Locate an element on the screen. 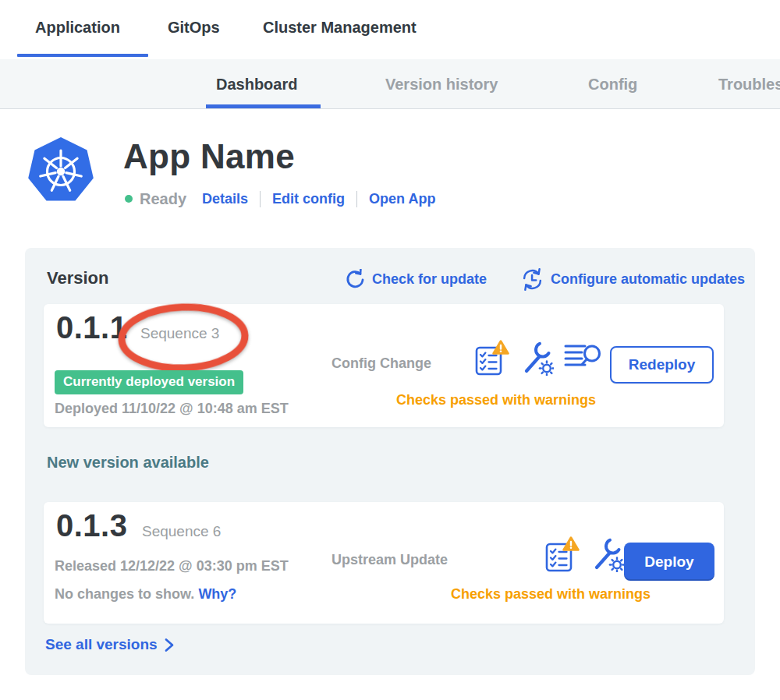 The height and width of the screenshot is (700, 780). new-version-available-heading: New version available is located at coordinates (128, 463).